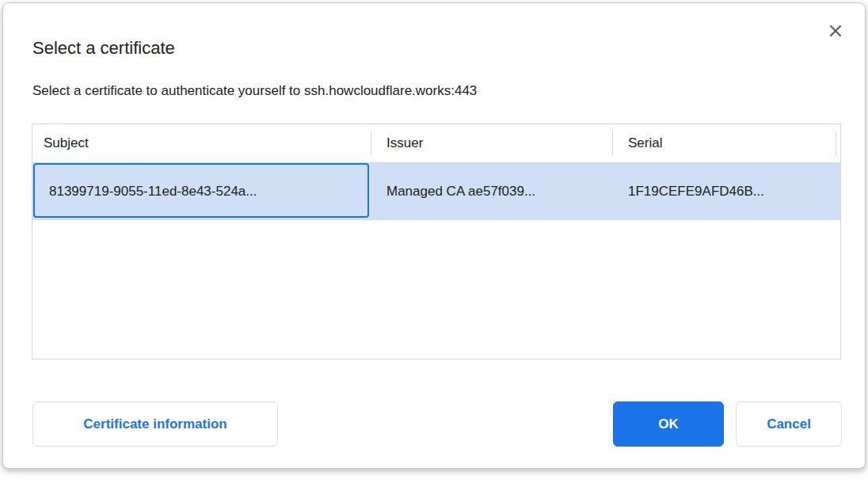 This screenshot has width=868, height=483. What do you see at coordinates (493, 192) in the screenshot?
I see `cell-issuer: Managed CA ae57f039...` at bounding box center [493, 192].